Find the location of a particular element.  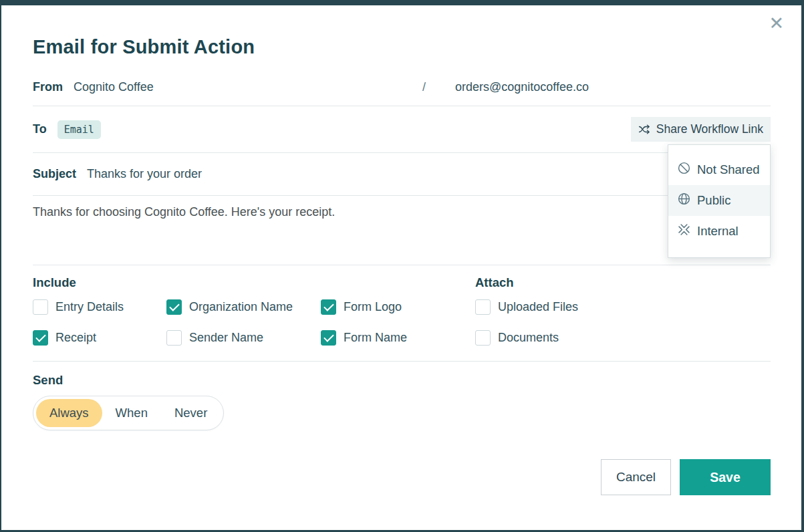

subject-label: Subject is located at coordinates (55, 174).